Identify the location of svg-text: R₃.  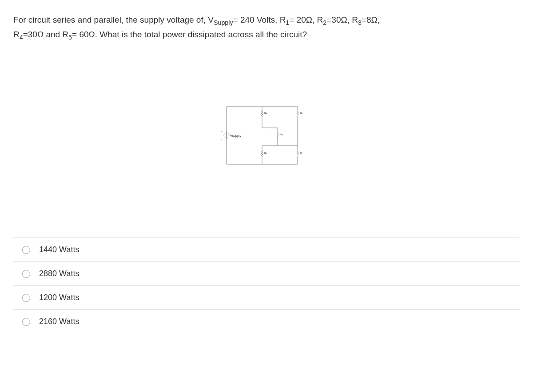
(282, 135).